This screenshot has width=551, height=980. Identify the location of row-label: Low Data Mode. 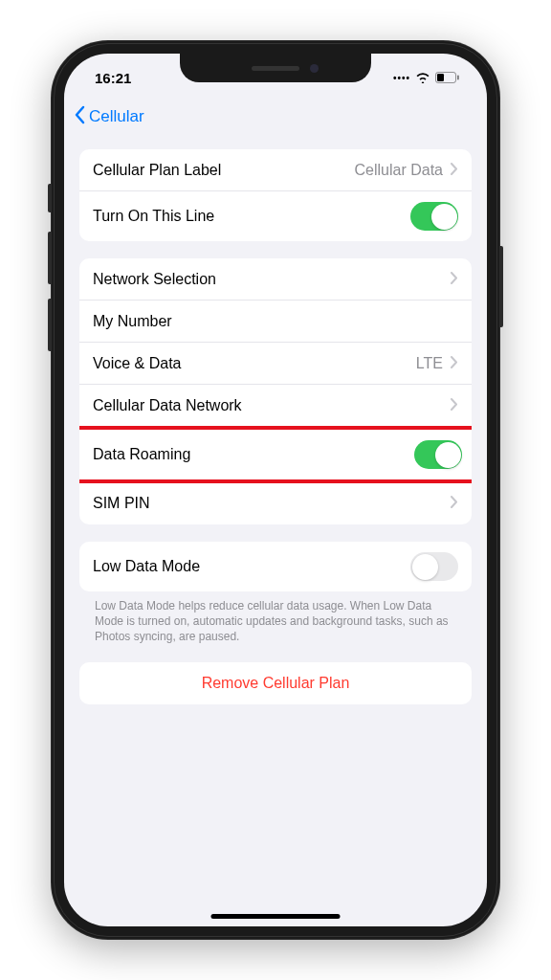
(146, 567).